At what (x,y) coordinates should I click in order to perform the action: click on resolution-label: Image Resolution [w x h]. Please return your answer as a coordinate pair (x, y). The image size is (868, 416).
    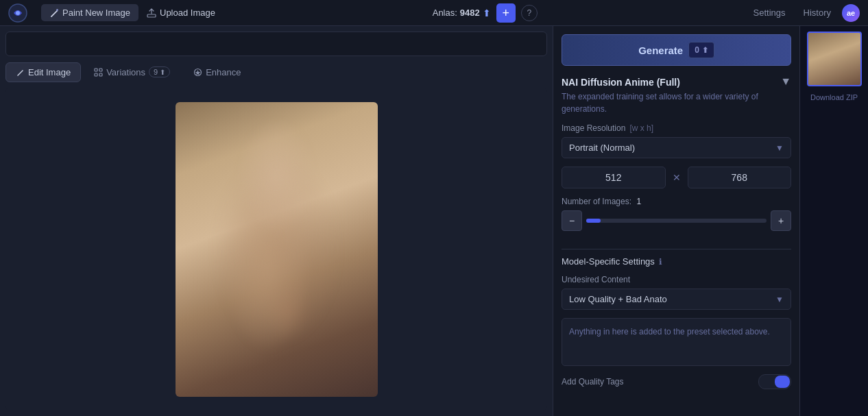
    Looking at the image, I should click on (676, 128).